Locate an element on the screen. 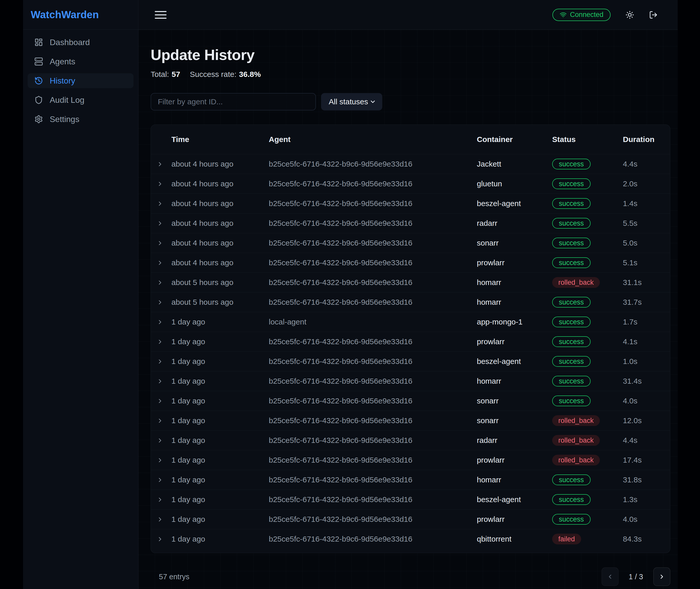 The width and height of the screenshot is (700, 589). success-rate-value: 36.8% is located at coordinates (250, 74).